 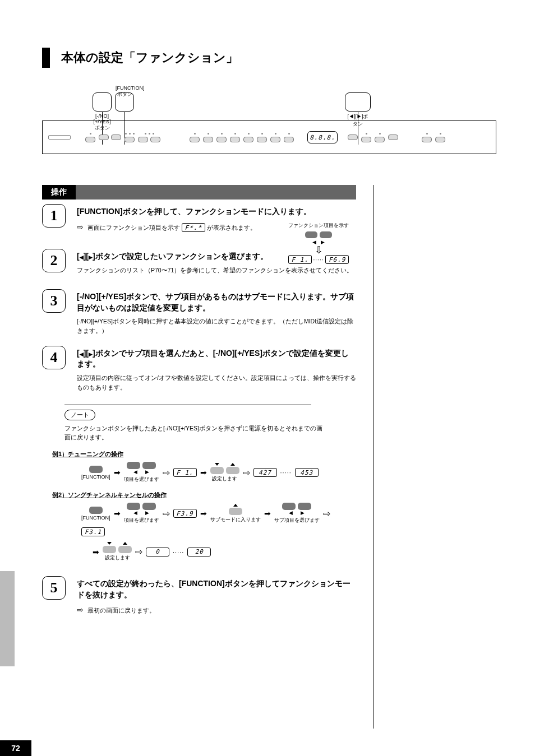 What do you see at coordinates (16, 748) in the screenshot?
I see `page-number: 72` at bounding box center [16, 748].